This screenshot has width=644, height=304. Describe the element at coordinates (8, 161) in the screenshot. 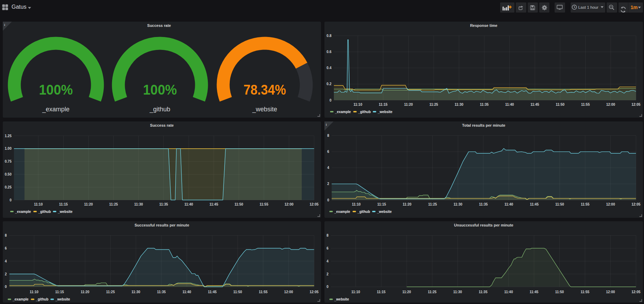

I see `svg-text: 0.75` at that location.